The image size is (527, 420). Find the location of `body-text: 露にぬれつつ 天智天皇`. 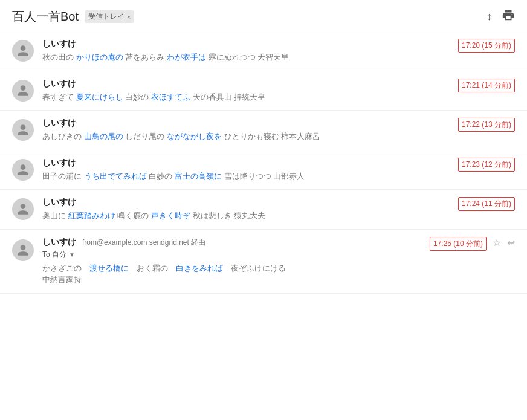

body-text: 露にぬれつつ 天智天皇 is located at coordinates (249, 57).